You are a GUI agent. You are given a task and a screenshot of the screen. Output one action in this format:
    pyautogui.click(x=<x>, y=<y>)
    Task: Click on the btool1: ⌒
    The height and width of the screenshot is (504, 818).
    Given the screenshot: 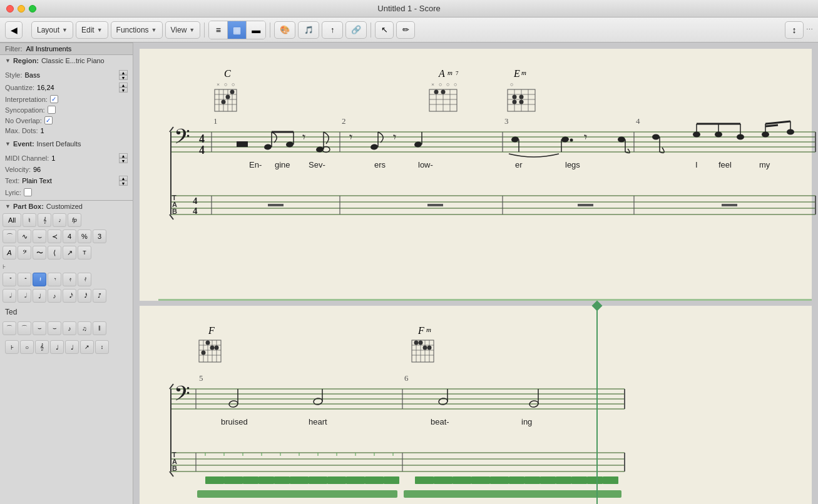 What is the action you would take?
    pyautogui.click(x=9, y=328)
    